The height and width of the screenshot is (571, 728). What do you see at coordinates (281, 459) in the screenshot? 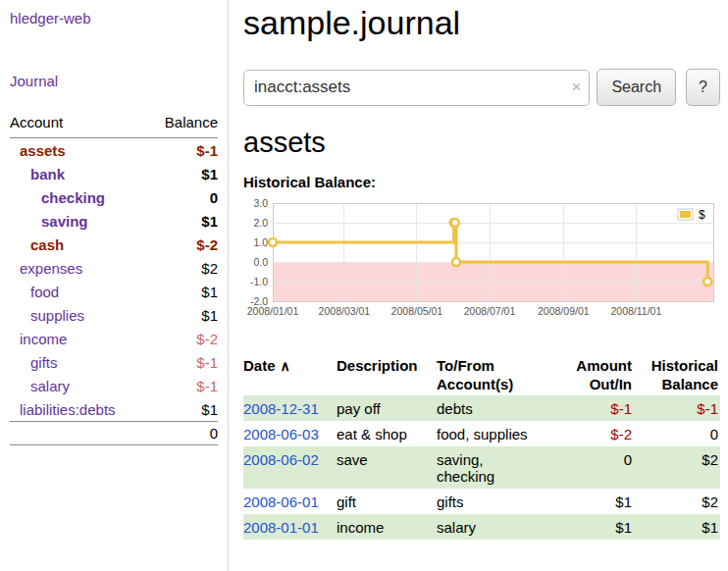
I see `transaction-date-link: 2008-06-02` at bounding box center [281, 459].